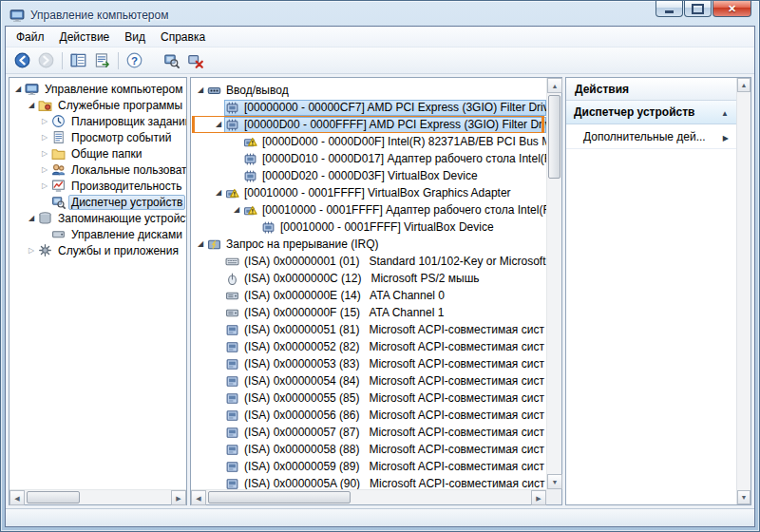  Describe the element at coordinates (98, 169) in the screenshot. I see `sidebar-item-local-users: Локальные пользовате` at that location.